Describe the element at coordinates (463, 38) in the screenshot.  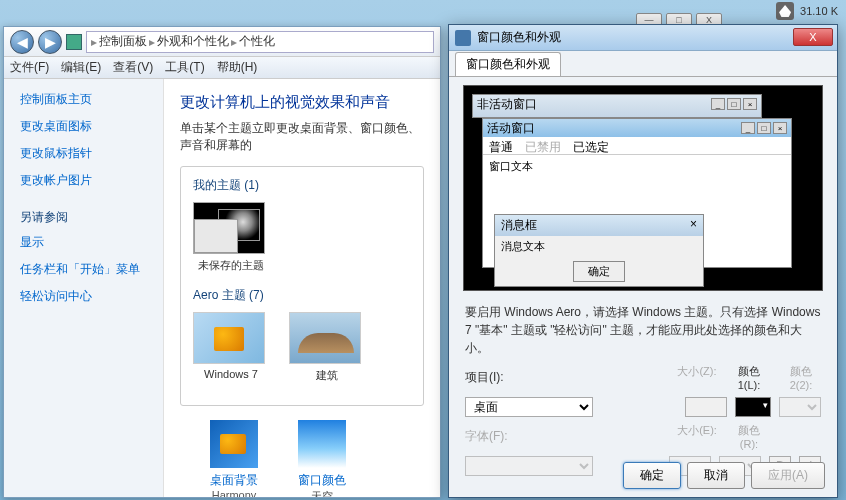
I see `dialog-icon` at that location.